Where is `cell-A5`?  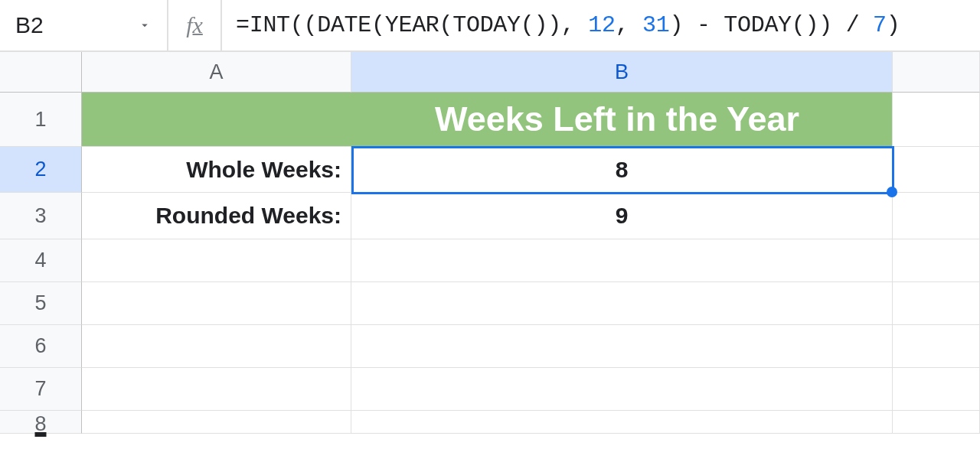 cell-A5 is located at coordinates (217, 304).